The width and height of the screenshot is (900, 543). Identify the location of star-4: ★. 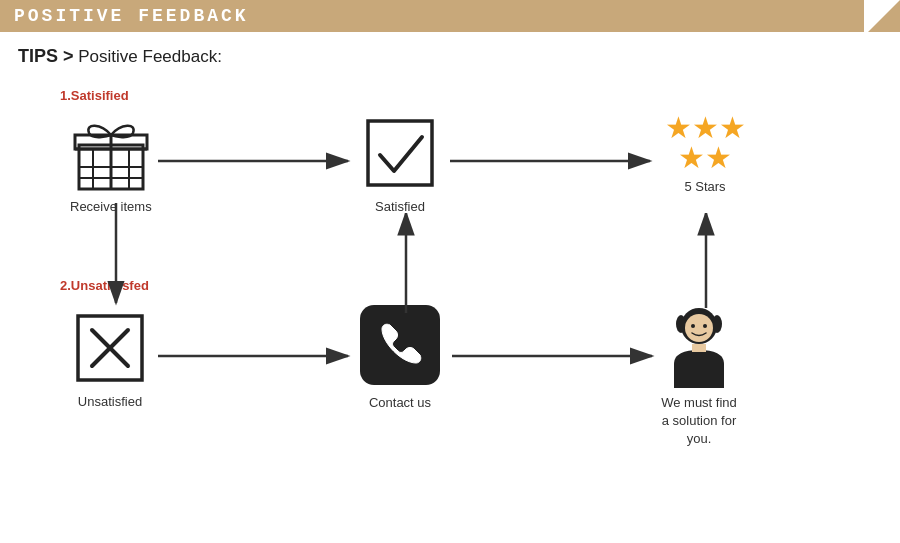
(692, 158).